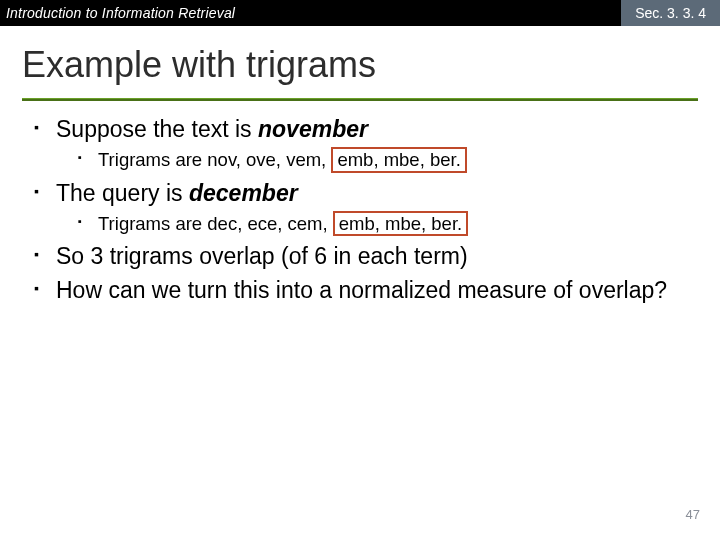 The height and width of the screenshot is (540, 720). Describe the element at coordinates (670, 13) in the screenshot. I see `section-badge: Sec. 3. 3. 4` at that location.